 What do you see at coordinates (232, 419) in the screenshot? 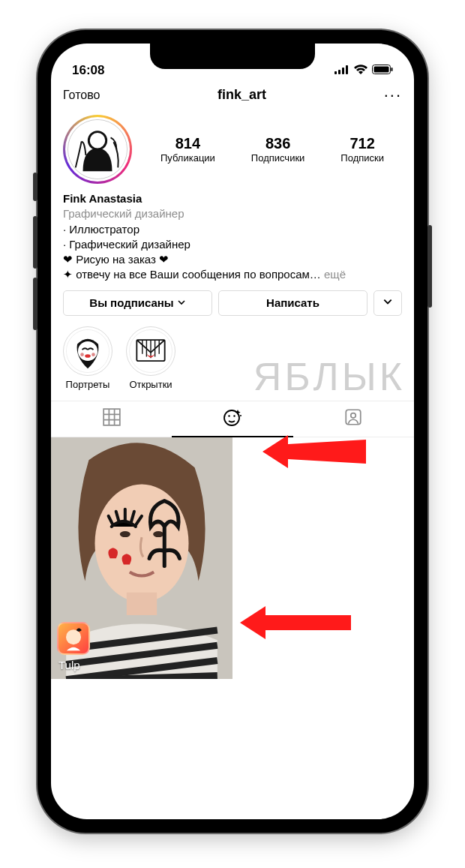
I see `profile-tabs` at bounding box center [232, 419].